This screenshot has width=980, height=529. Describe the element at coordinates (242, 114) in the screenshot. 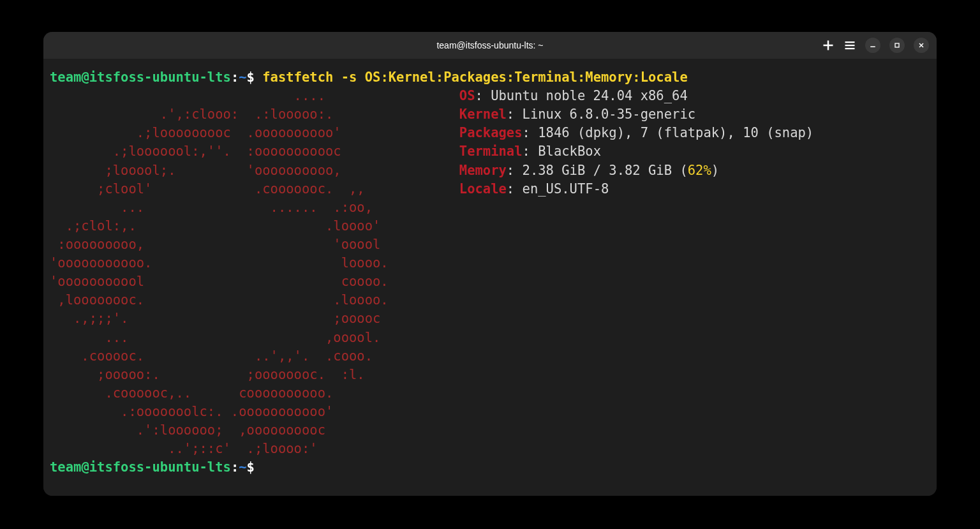

I see `ascii-logo-line: .',:clooo: .:looooo:.` at that location.